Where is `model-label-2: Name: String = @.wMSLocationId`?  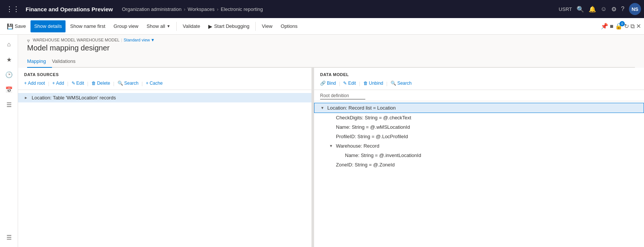 model-label-2: Name: String = @.wMSLocationId is located at coordinates (373, 127).